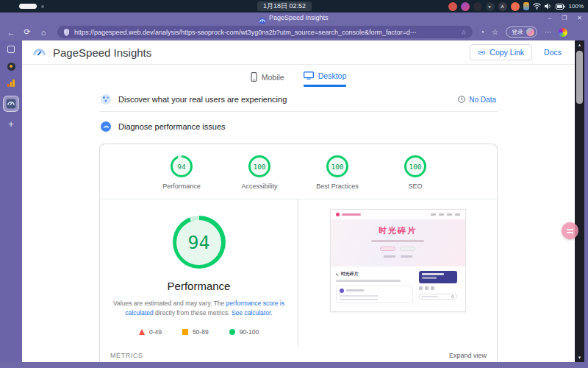 Image resolution: width=588 pixels, height=368 pixels. What do you see at coordinates (398, 241) in the screenshot?
I see `shot-subtitle-bar` at bounding box center [398, 241].